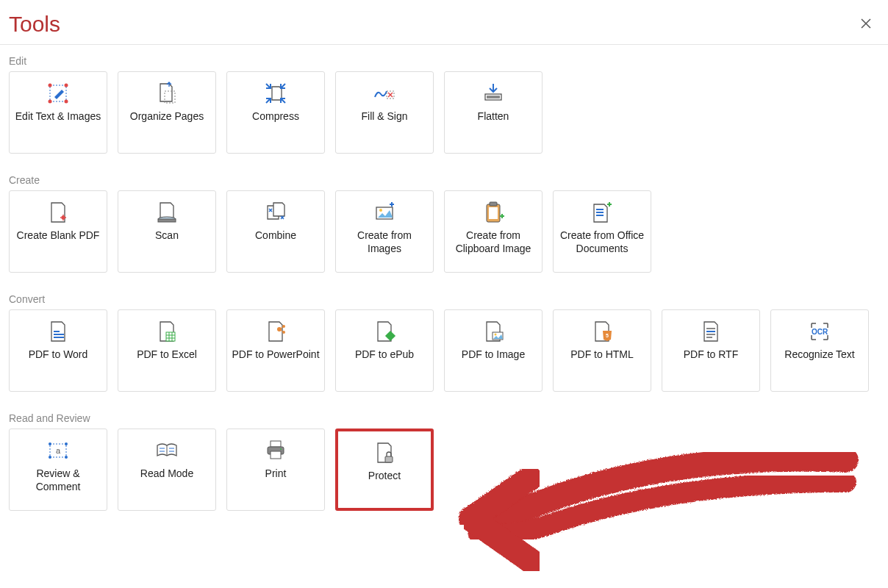 This screenshot has height=588, width=888. Describe the element at coordinates (167, 112) in the screenshot. I see `organize-pages-button: Organize Pages` at that location.